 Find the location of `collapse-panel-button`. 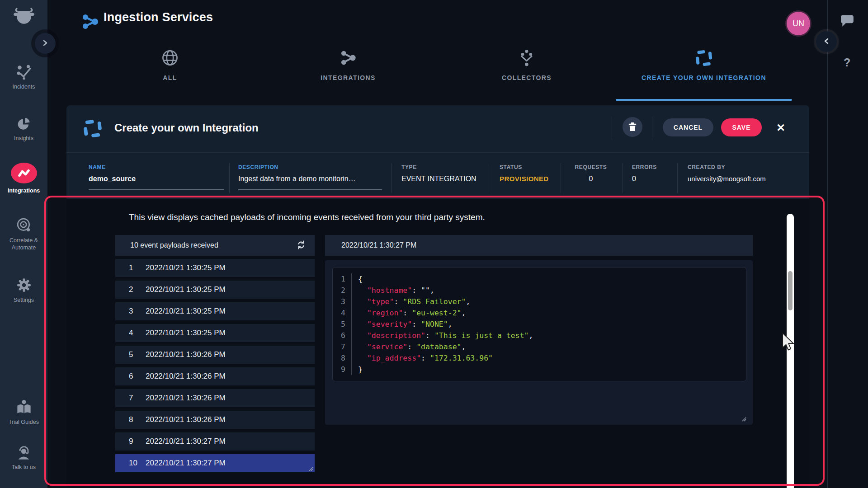

collapse-panel-button is located at coordinates (826, 42).